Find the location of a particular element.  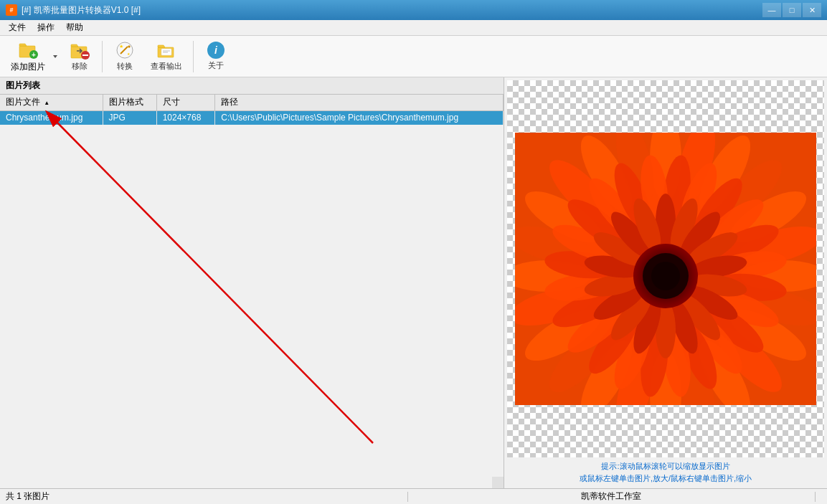

preview-hint-line2: 或鼠标左键单击图片,放大/鼠标右键单击图片,缩小 is located at coordinates (666, 479).